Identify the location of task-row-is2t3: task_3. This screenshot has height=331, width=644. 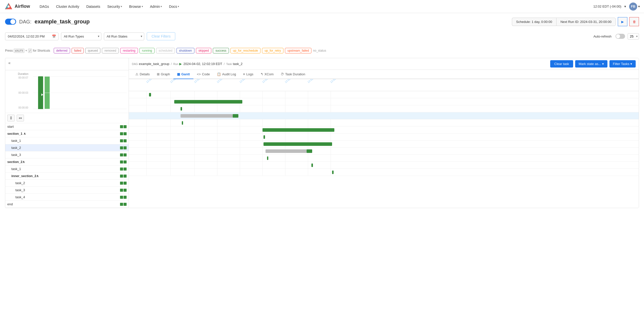
(67, 190).